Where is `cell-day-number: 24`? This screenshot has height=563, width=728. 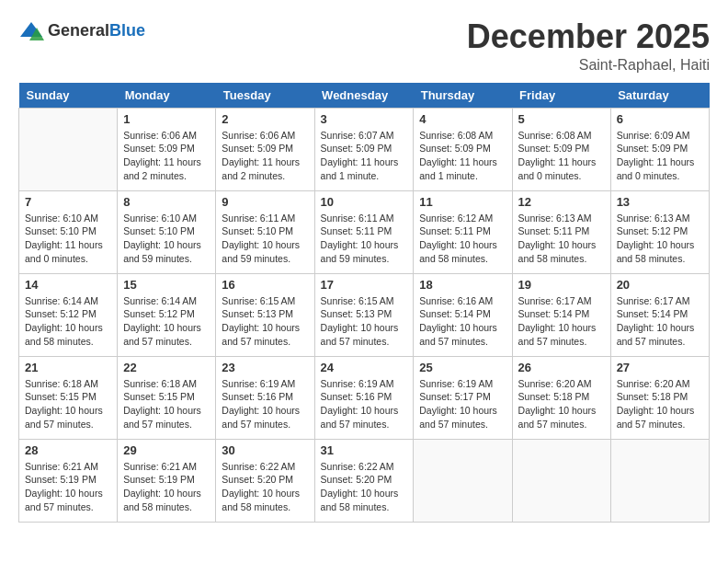
cell-day-number: 24 is located at coordinates (364, 368).